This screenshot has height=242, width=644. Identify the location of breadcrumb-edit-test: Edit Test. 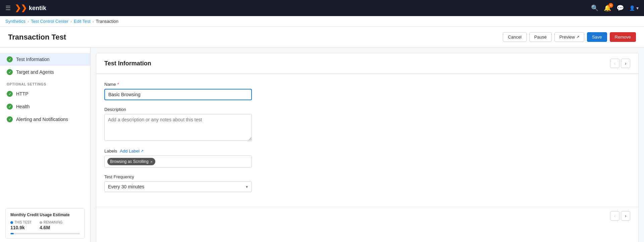
(82, 21).